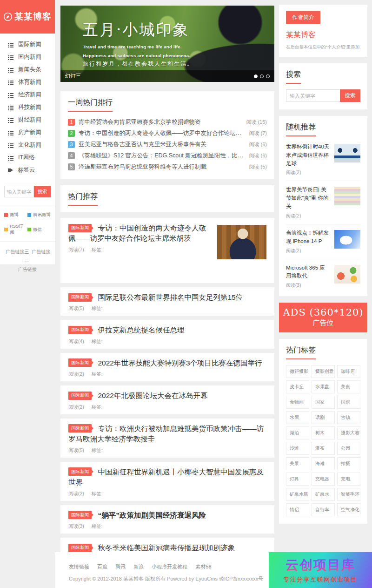  I want to click on sidebar-item-intl-news: 国际新闻, so click(27, 45).